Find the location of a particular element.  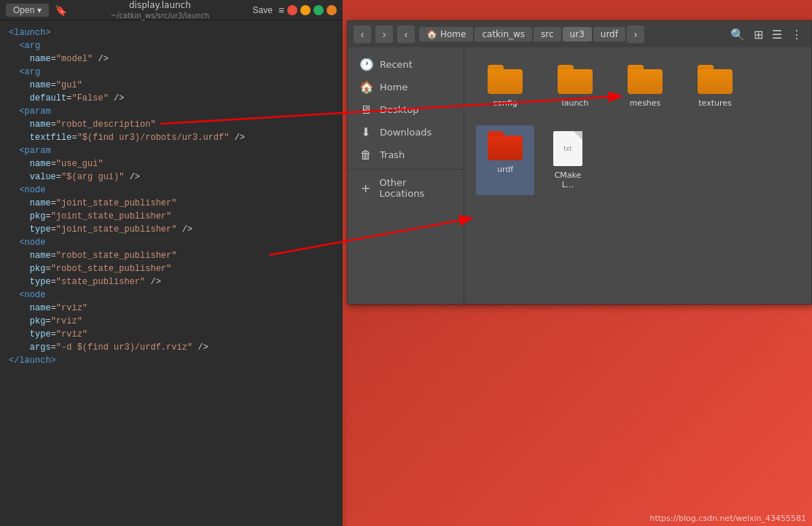

folder-meshes: meshes is located at coordinates (645, 86).